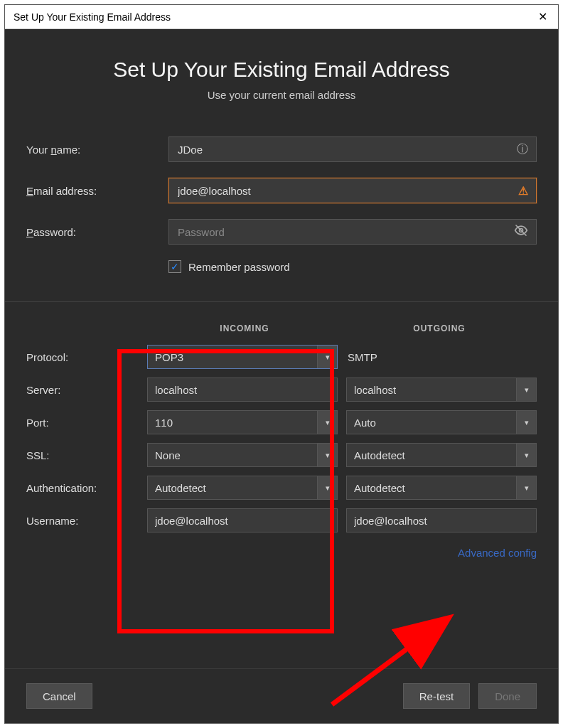  What do you see at coordinates (282, 357) in the screenshot?
I see `protocol-row: Protocol: POP3 ▾ SMTP` at bounding box center [282, 357].